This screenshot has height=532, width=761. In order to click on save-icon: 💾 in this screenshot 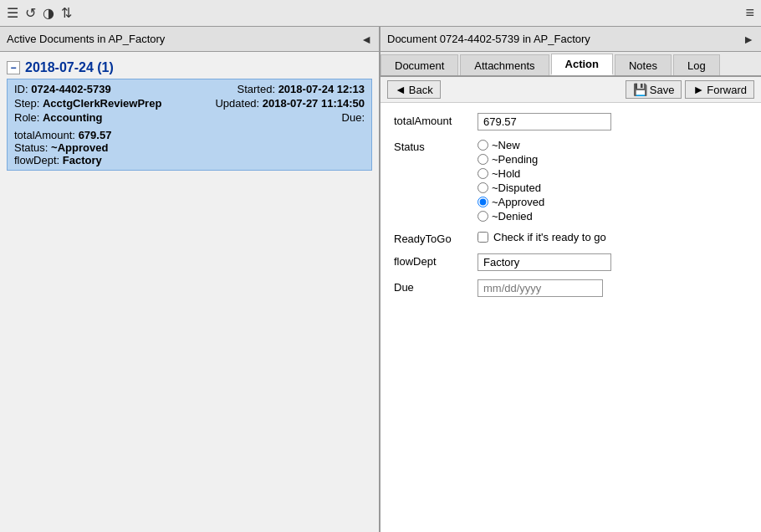, I will do `click(641, 90)`.